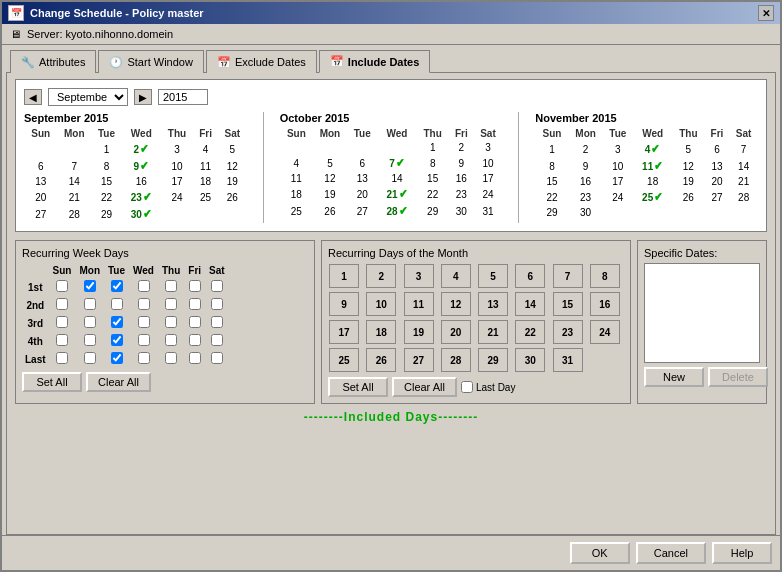  I want to click on table-row: 31, so click(488, 212).